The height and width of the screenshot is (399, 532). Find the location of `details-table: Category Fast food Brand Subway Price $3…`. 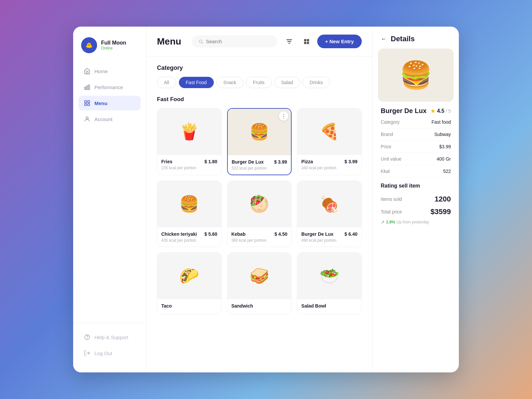

details-table: Category Fast food Brand Subway Price $3… is located at coordinates (416, 147).